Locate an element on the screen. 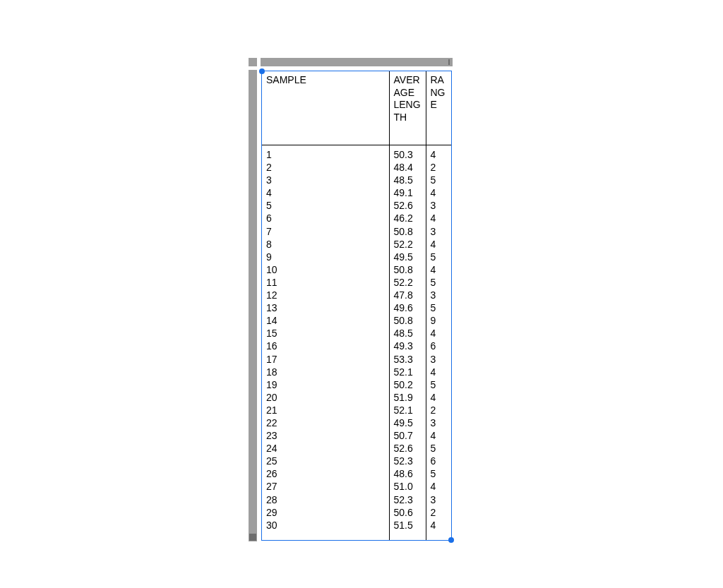 The image size is (723, 588). ruler-horizontal is located at coordinates (357, 62).